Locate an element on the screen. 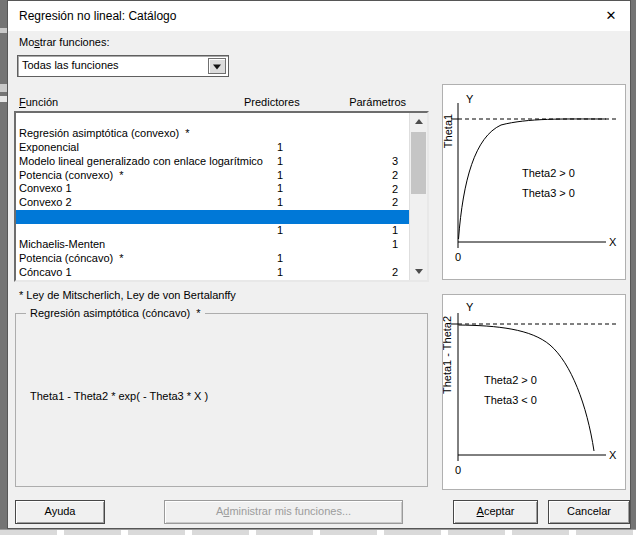 The image size is (636, 535). close-icon: ✕ is located at coordinates (612, 16).